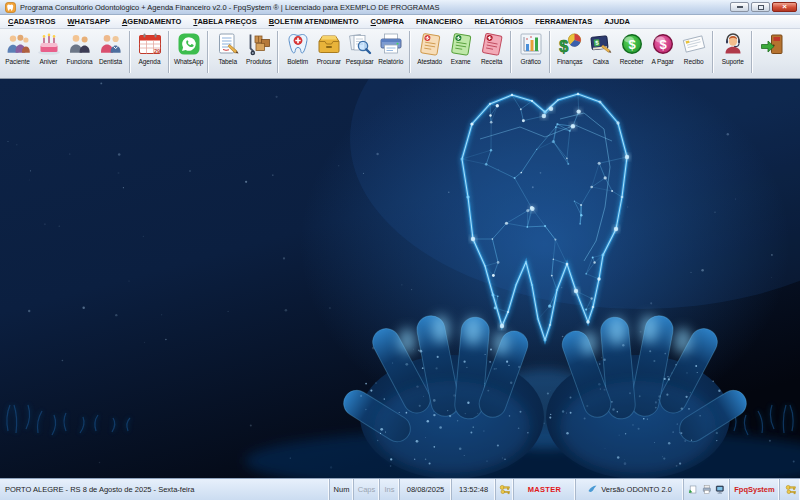 Image resolution: width=800 pixels, height=500 pixels. Describe the element at coordinates (600, 48) in the screenshot. I see `toolbar-button-caixa: $ Caixa` at that location.